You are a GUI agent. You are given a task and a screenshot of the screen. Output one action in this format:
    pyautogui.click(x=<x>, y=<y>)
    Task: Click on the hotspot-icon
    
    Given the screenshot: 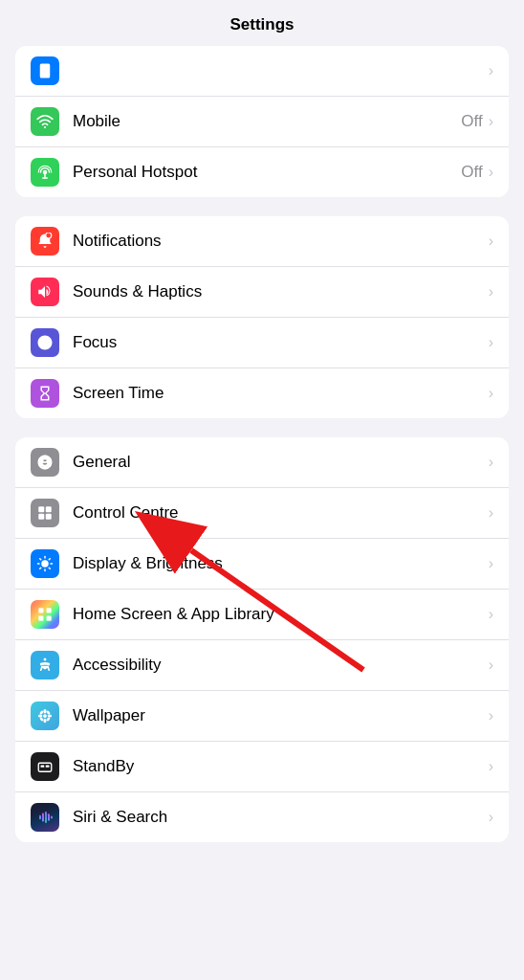 What is the action you would take?
    pyautogui.click(x=45, y=172)
    